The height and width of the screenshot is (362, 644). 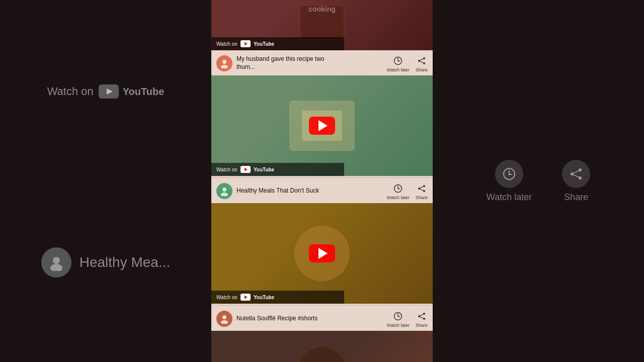 I want to click on video-2-channel: Healthy Meals That Don't Suck, so click(x=268, y=191).